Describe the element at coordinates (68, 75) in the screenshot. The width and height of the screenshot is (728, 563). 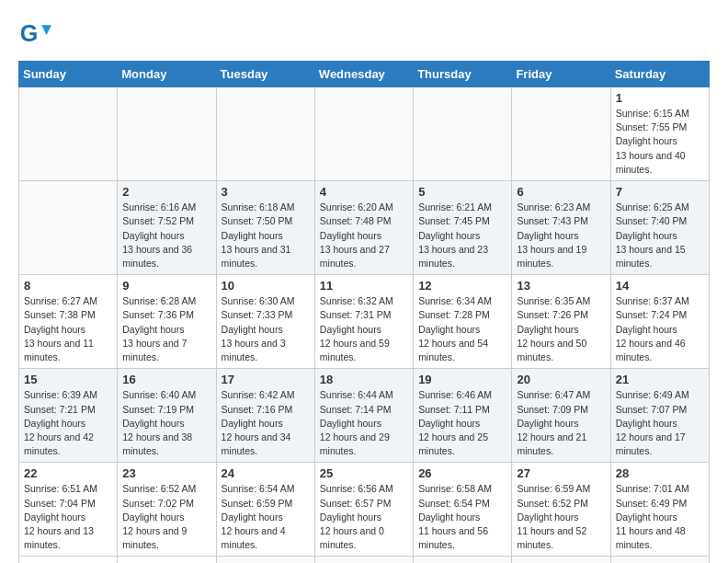
I see `column-header-sunday: Sunday` at that location.